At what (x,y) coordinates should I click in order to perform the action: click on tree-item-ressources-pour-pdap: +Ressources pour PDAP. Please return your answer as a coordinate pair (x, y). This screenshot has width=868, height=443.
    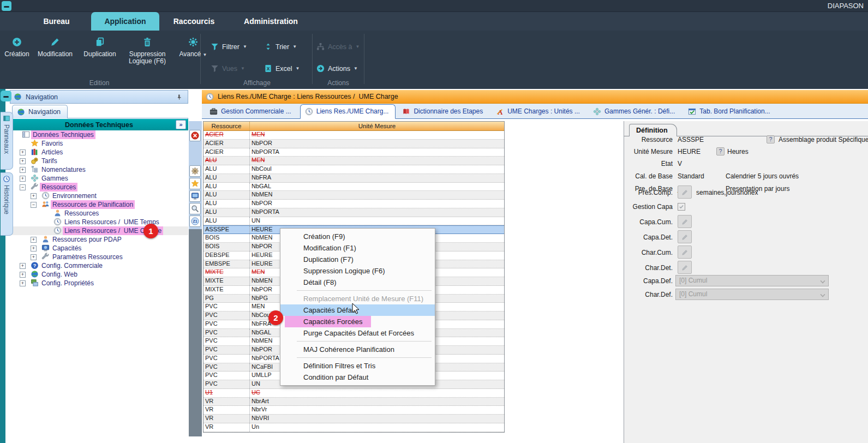
    Looking at the image, I should click on (99, 240).